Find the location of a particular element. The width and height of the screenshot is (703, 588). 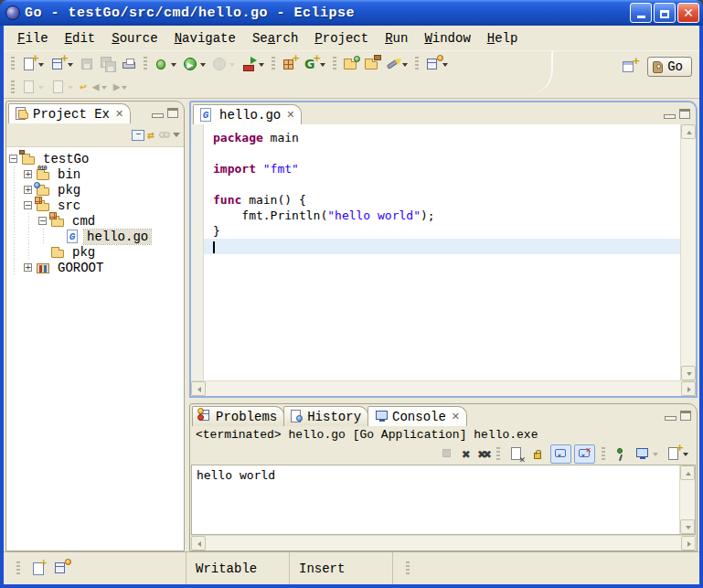

tab-project-explorer: Project Ex ✕ is located at coordinates (69, 113).